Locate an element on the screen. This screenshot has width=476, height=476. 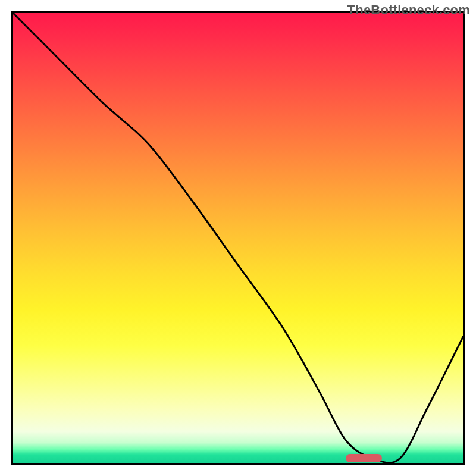
watermark-text: TheBottleneck.com is located at coordinates (409, 10).